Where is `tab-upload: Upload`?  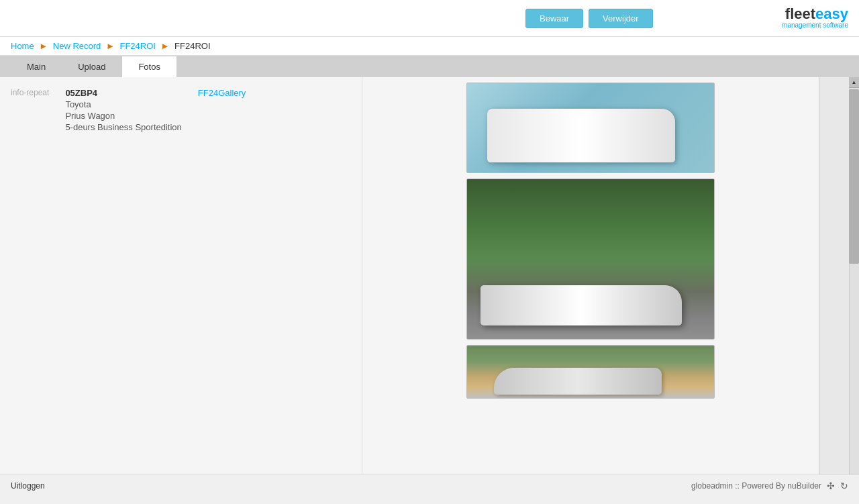
tab-upload: Upload is located at coordinates (91, 66).